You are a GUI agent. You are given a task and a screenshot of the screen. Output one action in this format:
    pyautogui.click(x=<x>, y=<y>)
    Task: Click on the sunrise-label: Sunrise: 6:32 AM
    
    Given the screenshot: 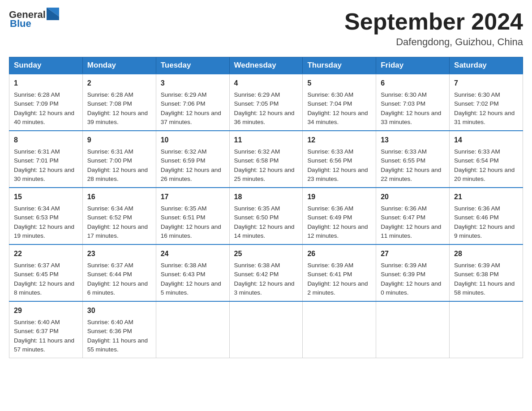 What is the action you would take?
    pyautogui.click(x=257, y=151)
    